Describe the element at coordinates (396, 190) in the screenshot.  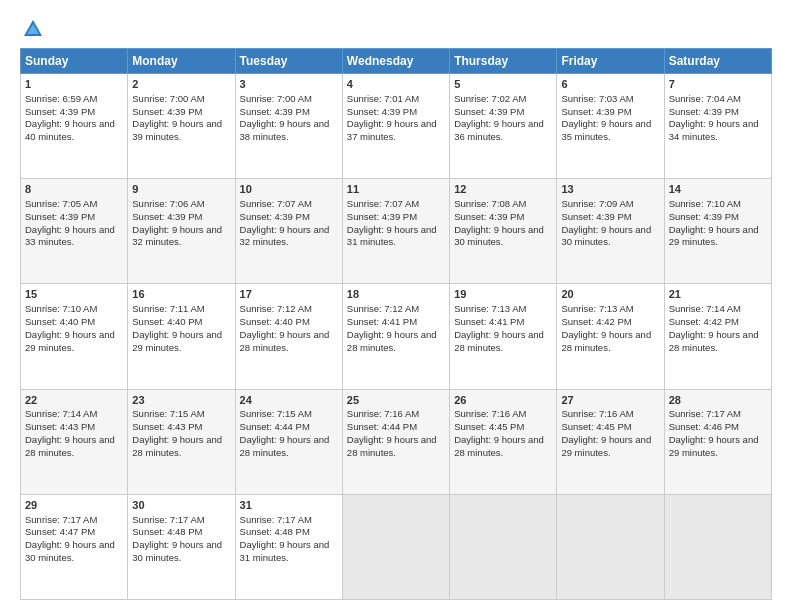
I see `day-number: 11` at that location.